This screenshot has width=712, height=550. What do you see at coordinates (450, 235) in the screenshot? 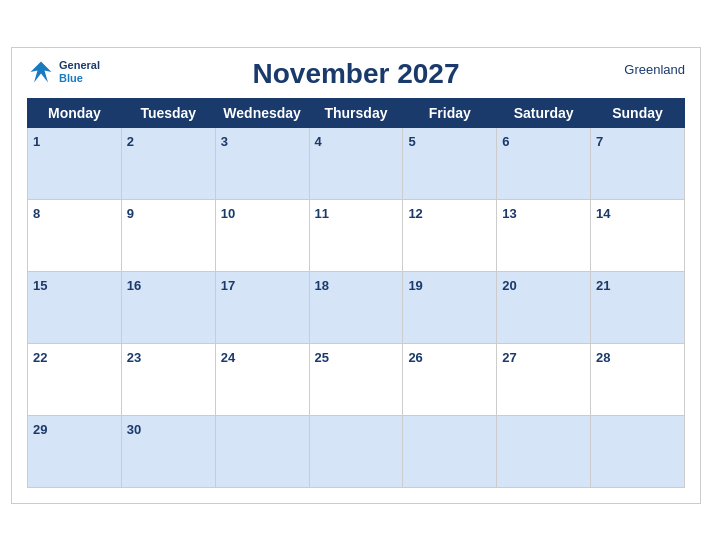
I see `day-cell-12: 12` at bounding box center [450, 235].